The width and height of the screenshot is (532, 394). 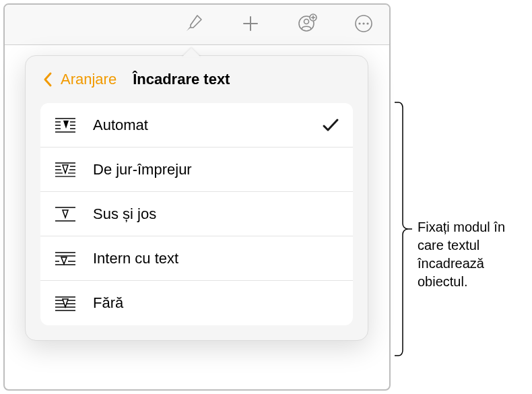 What do you see at coordinates (197, 25) in the screenshot?
I see `toolbar` at bounding box center [197, 25].